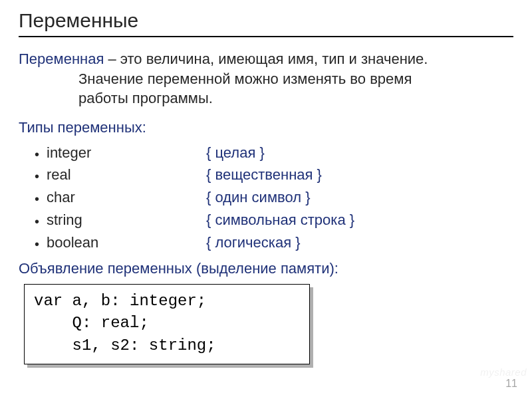 This screenshot has width=532, height=399. I want to click on type-row: • boolean { логическая }, so click(274, 243).